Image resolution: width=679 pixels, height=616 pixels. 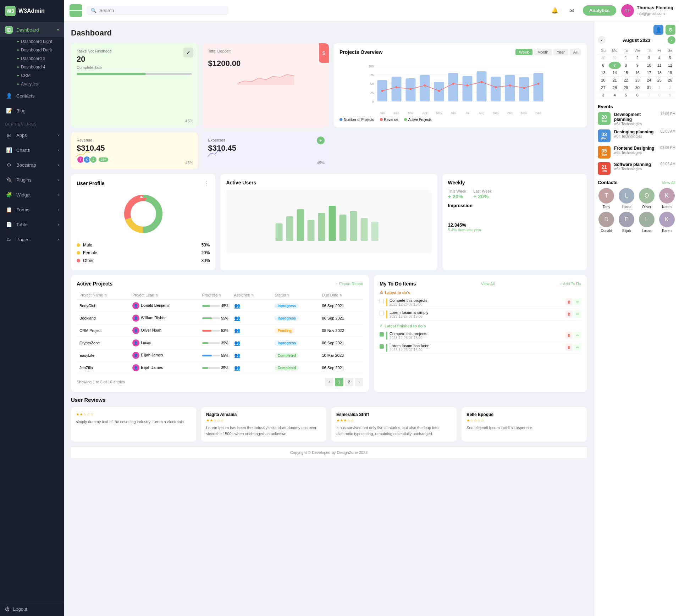 I want to click on export-report-button: ↑ Export Report, so click(x=350, y=284).